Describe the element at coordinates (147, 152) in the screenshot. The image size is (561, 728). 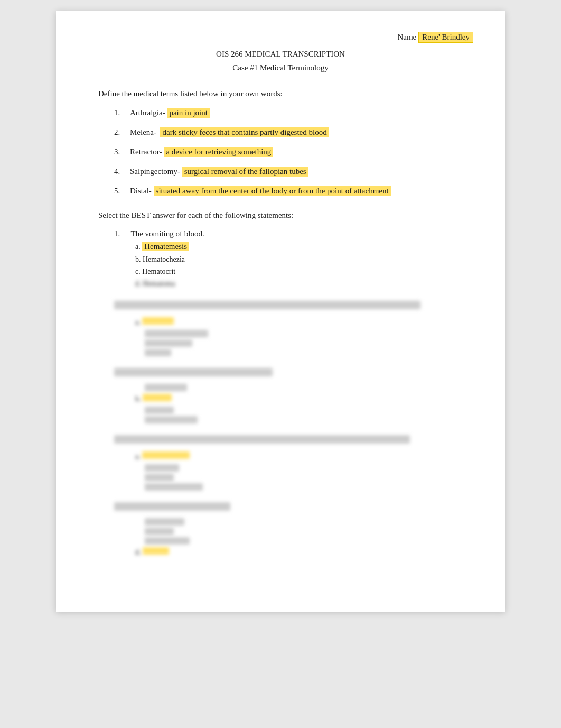
I see `term-label: Retractor-` at that location.